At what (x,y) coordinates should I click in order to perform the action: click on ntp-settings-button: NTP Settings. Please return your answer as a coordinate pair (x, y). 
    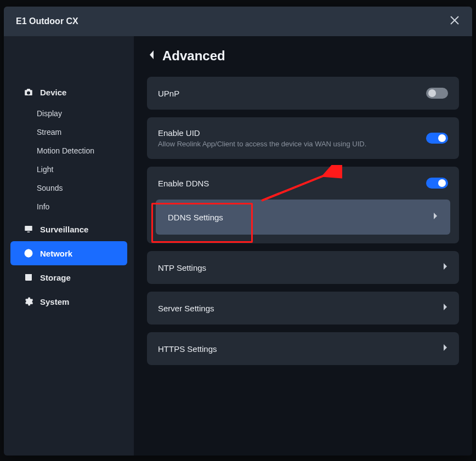
    Looking at the image, I should click on (303, 268).